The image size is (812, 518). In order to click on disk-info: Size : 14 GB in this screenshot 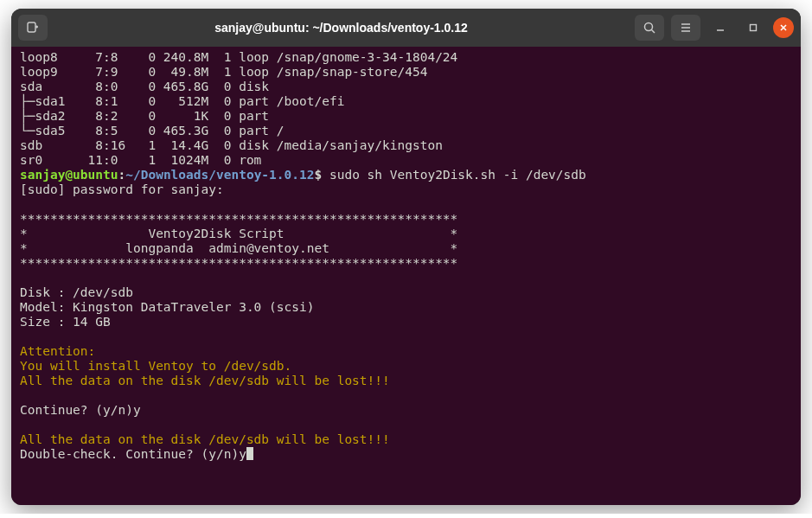, I will do `click(66, 322)`.